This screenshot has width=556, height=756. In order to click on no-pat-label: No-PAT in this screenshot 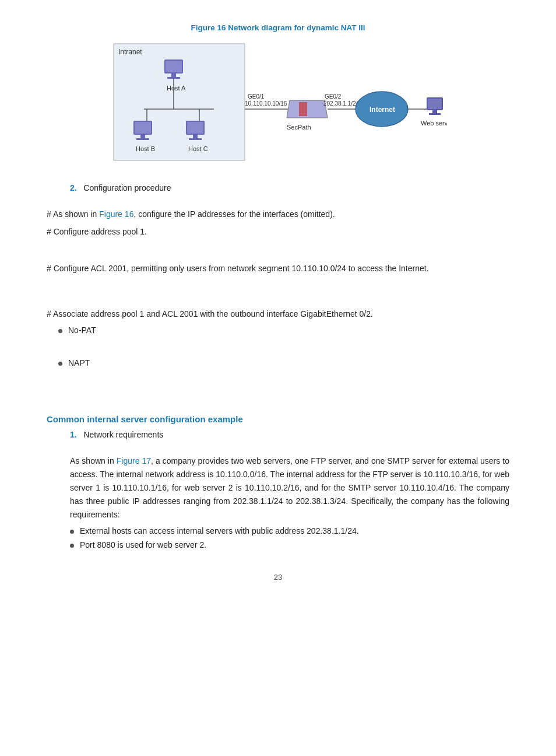, I will do `click(82, 330)`.